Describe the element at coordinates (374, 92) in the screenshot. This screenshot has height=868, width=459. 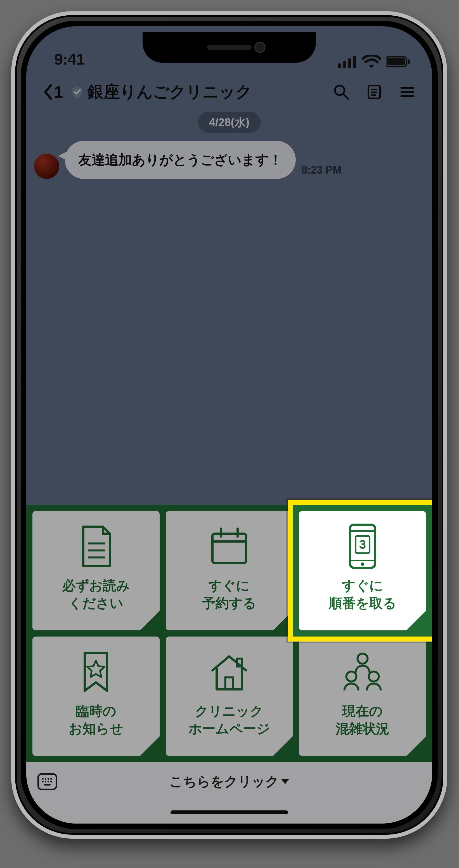
I see `notes-icon` at that location.